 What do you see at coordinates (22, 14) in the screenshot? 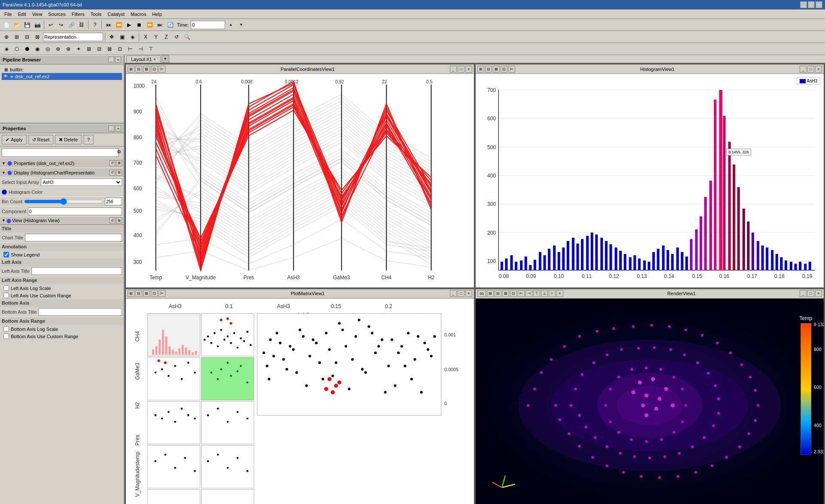
I see `menu-edit: Edit` at bounding box center [22, 14].